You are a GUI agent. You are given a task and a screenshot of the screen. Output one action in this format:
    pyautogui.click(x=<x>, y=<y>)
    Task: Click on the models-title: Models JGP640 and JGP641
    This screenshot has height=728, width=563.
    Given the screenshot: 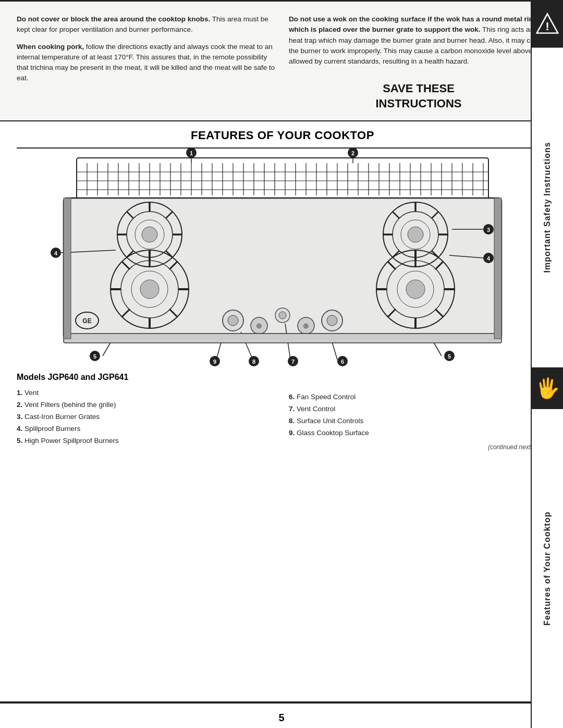 What is the action you would take?
    pyautogui.click(x=146, y=377)
    